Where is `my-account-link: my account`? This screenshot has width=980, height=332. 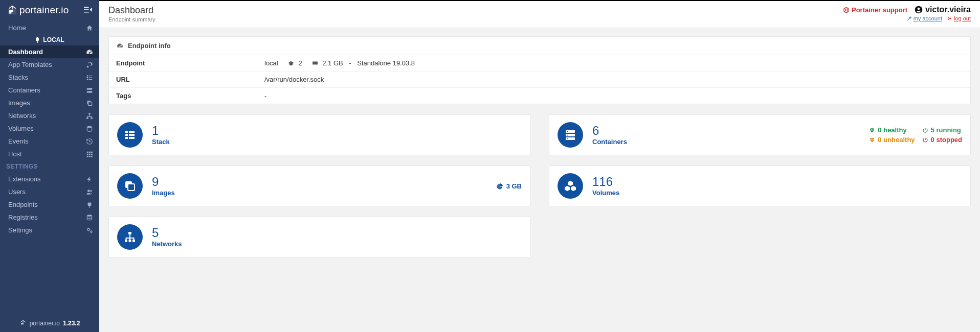
my-account-link: my account is located at coordinates (925, 18).